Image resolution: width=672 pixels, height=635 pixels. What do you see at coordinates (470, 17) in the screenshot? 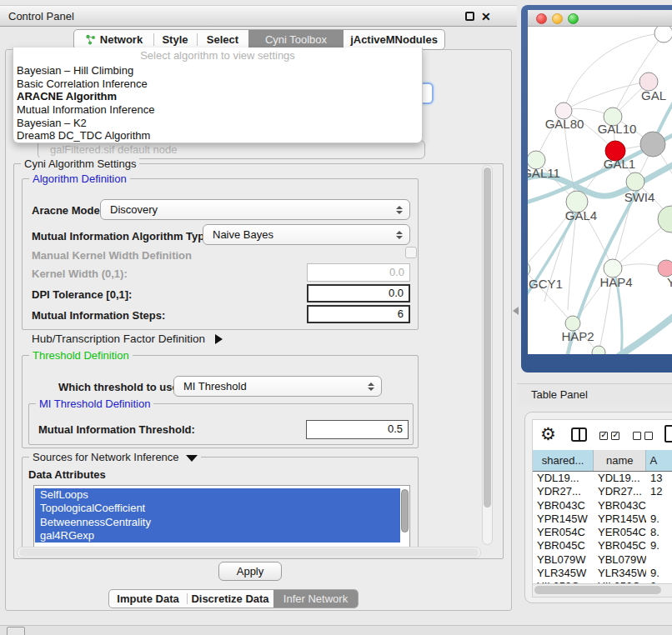
I see `float-window-icon` at bounding box center [470, 17].